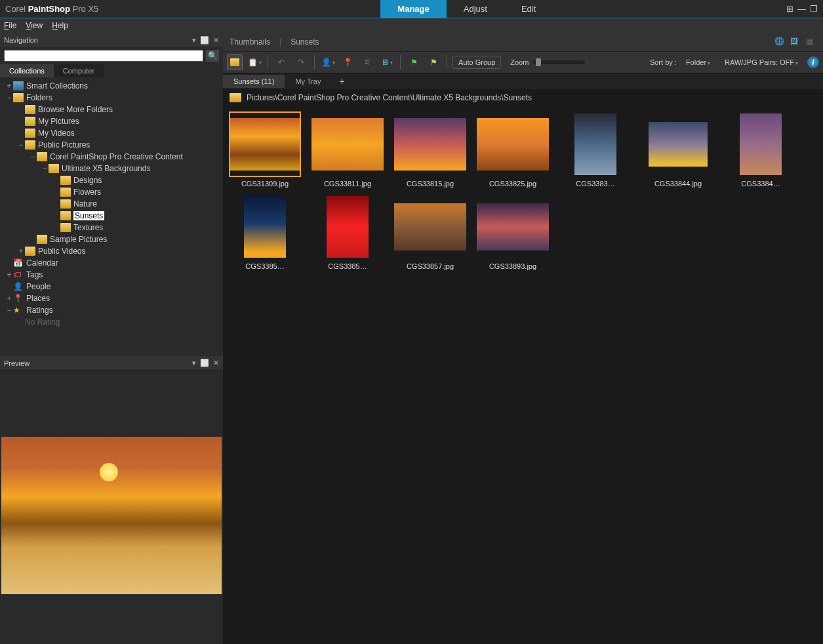 This screenshot has width=823, height=644. What do you see at coordinates (595, 150) in the screenshot?
I see `thumbnail-CGS3383-: CGS3383…` at bounding box center [595, 150].